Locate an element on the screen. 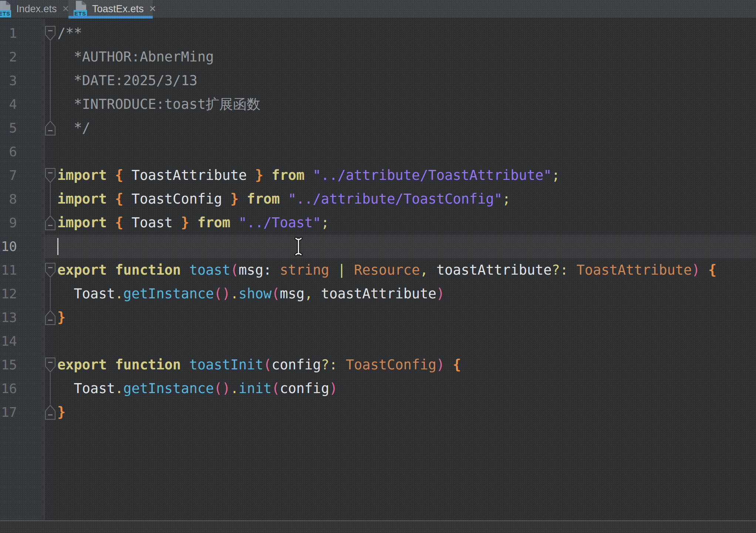 The height and width of the screenshot is (533, 756). code-text: /** is located at coordinates (70, 33).